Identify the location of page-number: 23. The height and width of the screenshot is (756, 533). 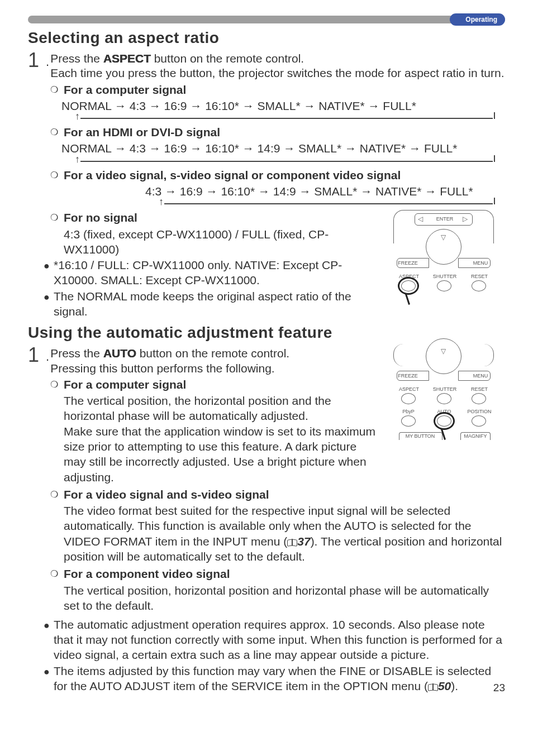
(499, 688).